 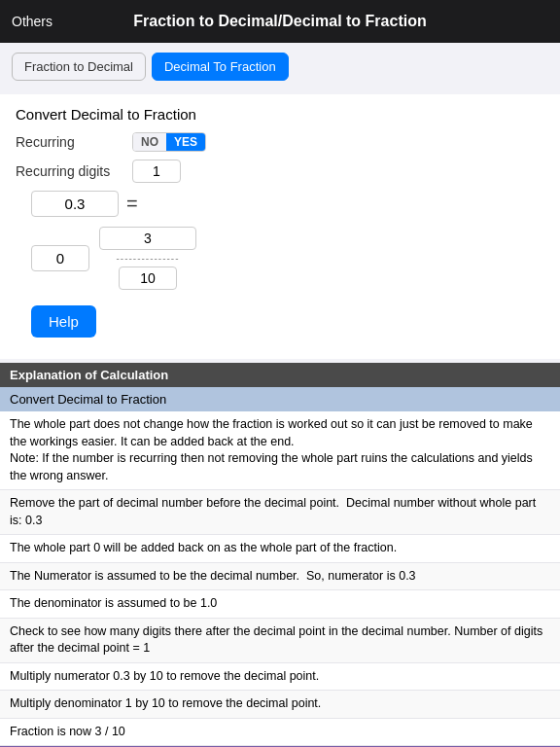 What do you see at coordinates (280, 66) in the screenshot?
I see `tab-bar: Fraction to Decimal Decimal To Fraction` at bounding box center [280, 66].